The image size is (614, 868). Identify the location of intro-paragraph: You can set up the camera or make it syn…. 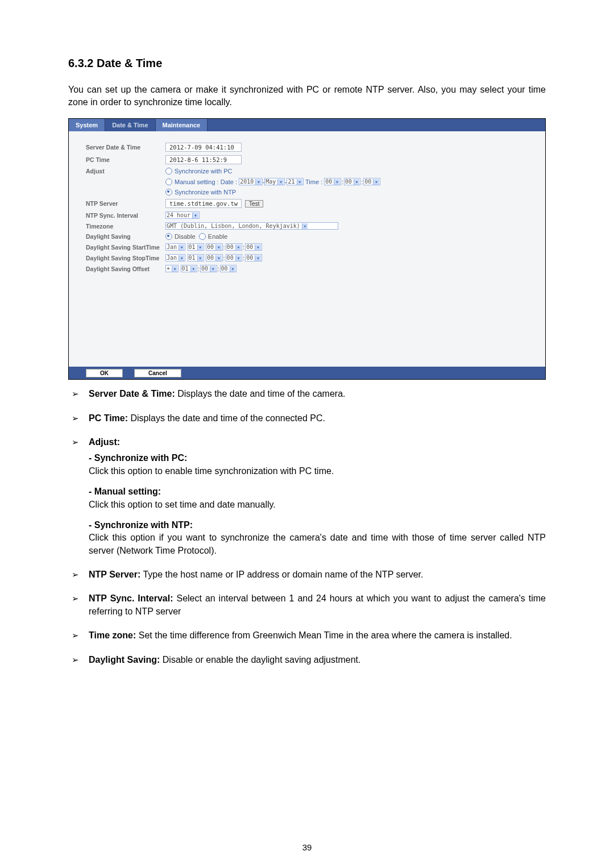
(307, 95).